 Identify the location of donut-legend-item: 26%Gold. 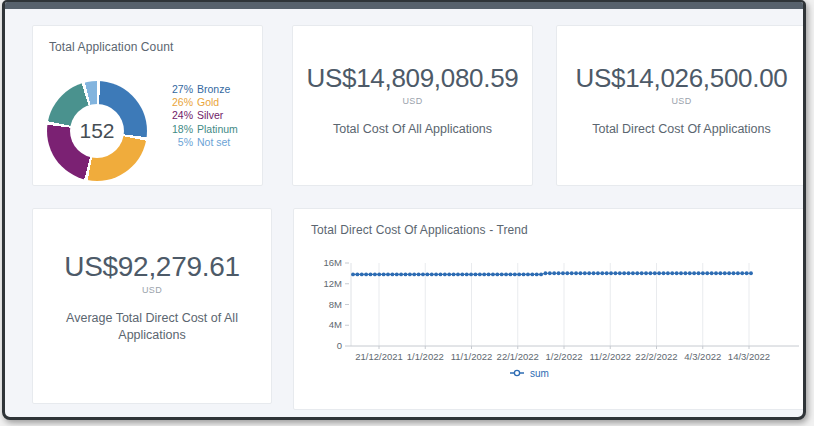
(202, 102).